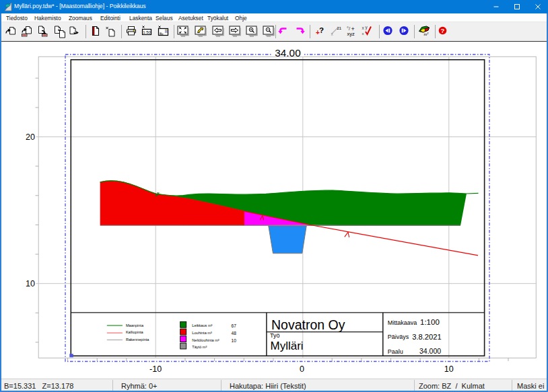  What do you see at coordinates (135, 325) in the screenshot?
I see `svg-text: Maanpinta` at bounding box center [135, 325].